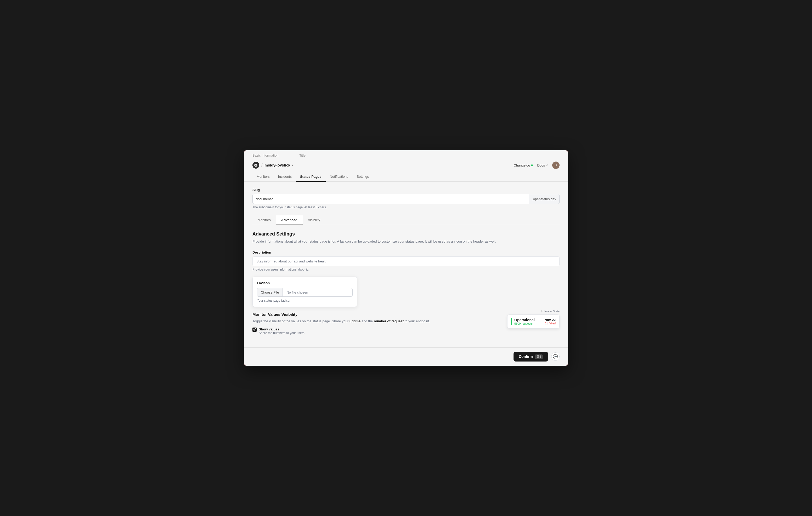 The height and width of the screenshot is (516, 812). I want to click on hover-card-date: Nov 22, so click(550, 320).